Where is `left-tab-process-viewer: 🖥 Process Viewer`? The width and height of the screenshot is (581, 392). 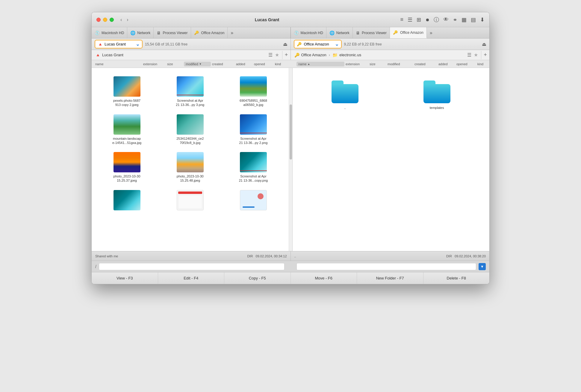 left-tab-process-viewer: 🖥 Process Viewer is located at coordinates (172, 33).